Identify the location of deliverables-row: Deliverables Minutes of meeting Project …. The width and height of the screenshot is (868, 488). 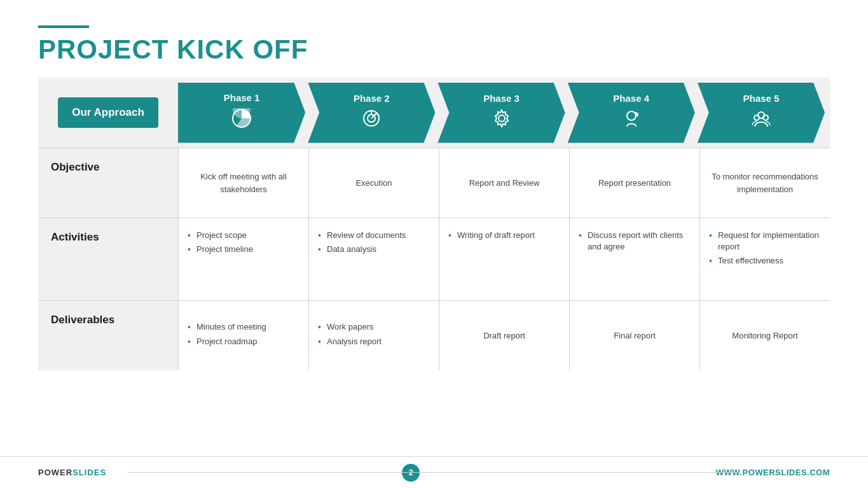
(434, 335).